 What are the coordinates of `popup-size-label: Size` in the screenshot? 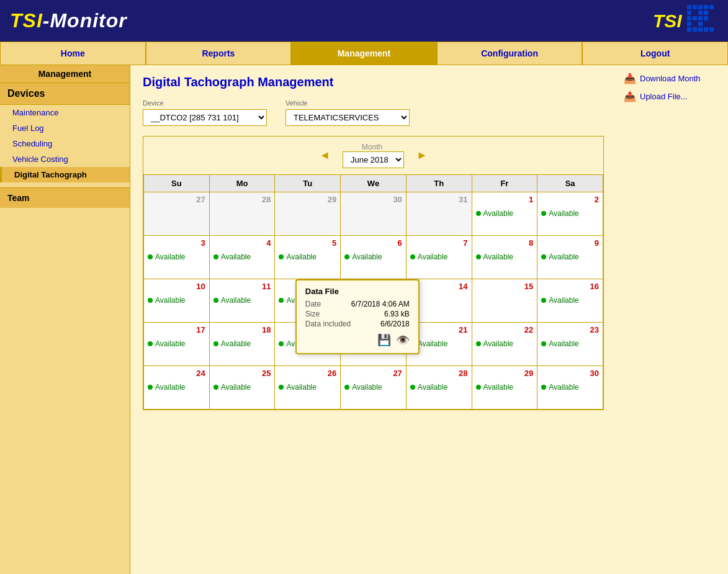 It's located at (313, 314).